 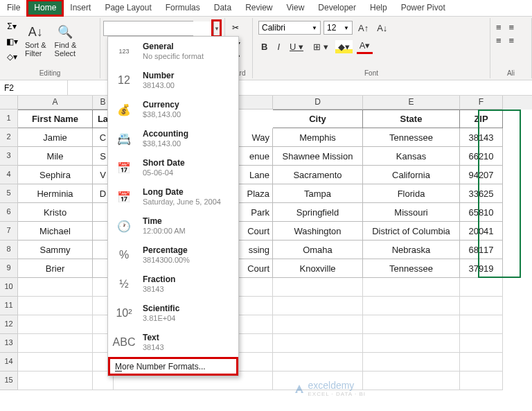 I want to click on cell-D7: Washington, so click(x=318, y=231).